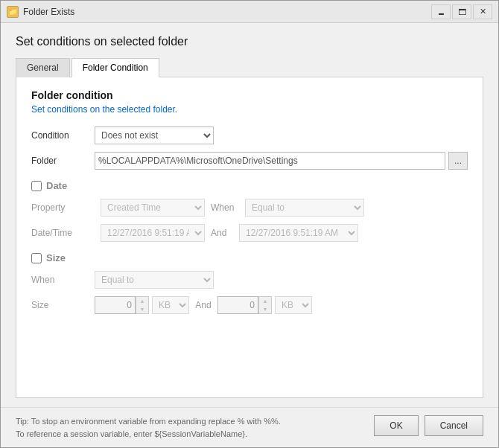 This screenshot has width=499, height=448. Describe the element at coordinates (250, 161) in the screenshot. I see `folder-row: Folder ...` at that location.